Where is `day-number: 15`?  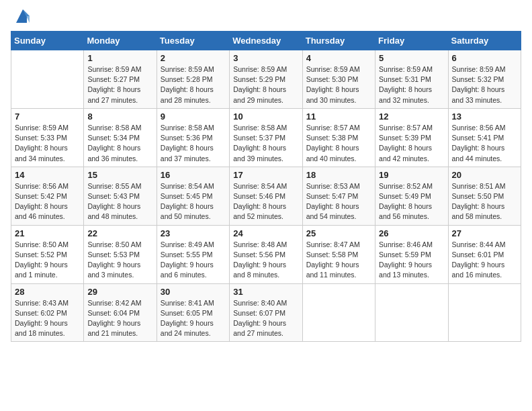
day-number: 15 is located at coordinates (120, 175).